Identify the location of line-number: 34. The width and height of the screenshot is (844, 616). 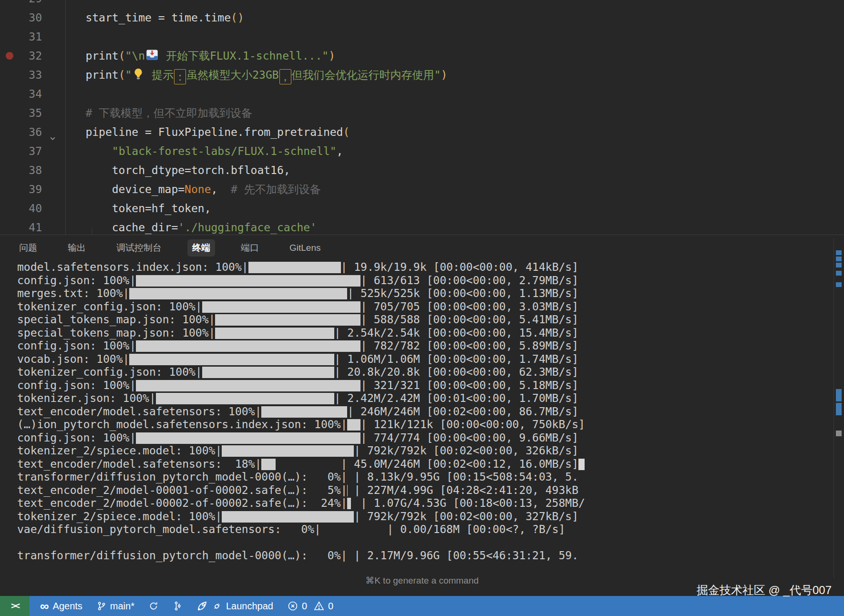
(35, 94).